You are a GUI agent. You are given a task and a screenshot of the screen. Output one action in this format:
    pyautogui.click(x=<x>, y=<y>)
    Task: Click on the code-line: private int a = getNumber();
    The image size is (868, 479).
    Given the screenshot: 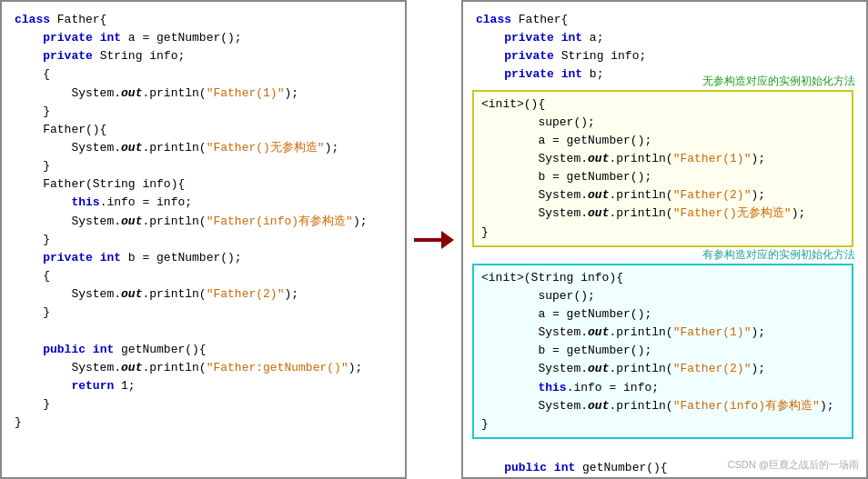 What is the action you would take?
    pyautogui.click(x=204, y=38)
    